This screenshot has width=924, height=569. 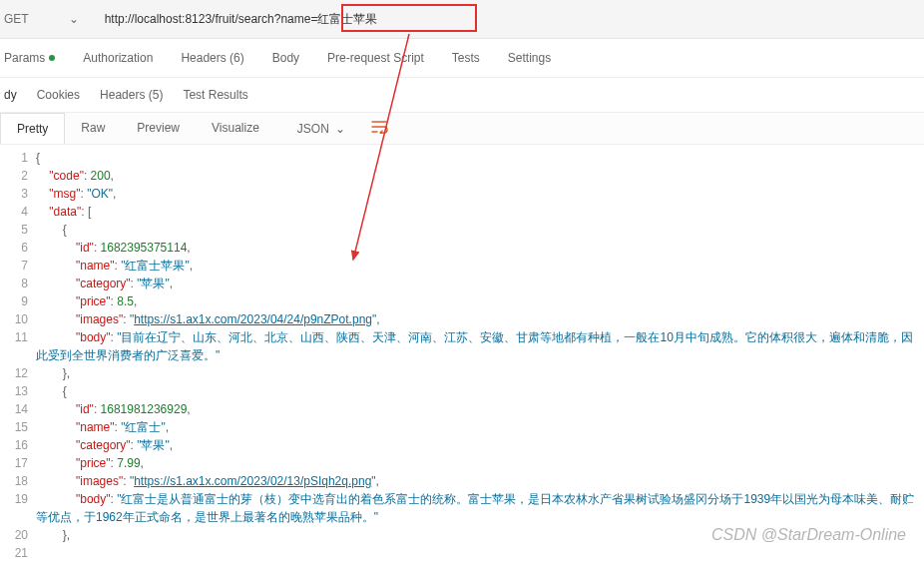 What do you see at coordinates (93, 128) in the screenshot?
I see `view-raw: Raw` at bounding box center [93, 128].